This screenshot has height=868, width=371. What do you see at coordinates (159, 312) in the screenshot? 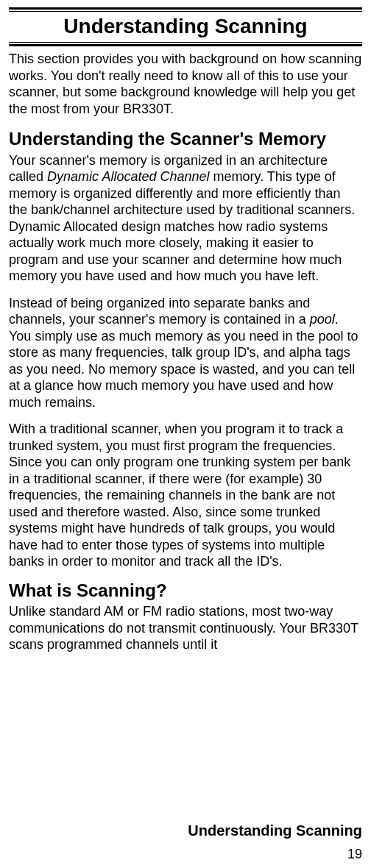
I see `text-span: Instead of being organized into separate…` at bounding box center [159, 312].